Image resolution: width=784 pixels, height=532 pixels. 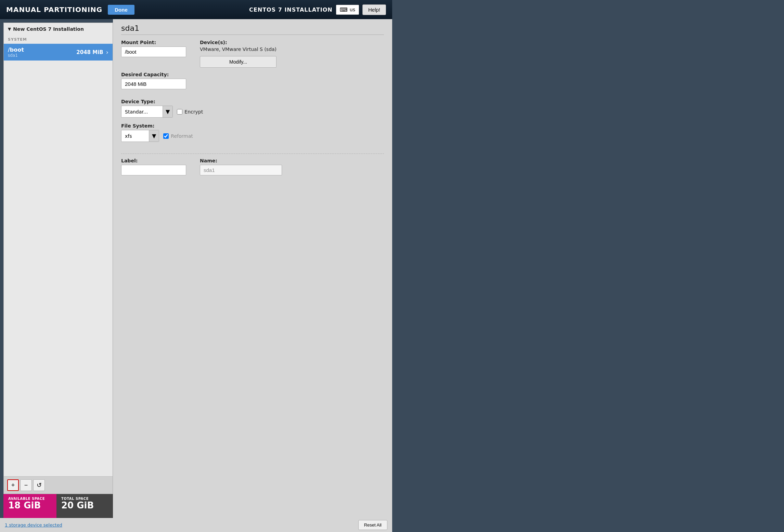 What do you see at coordinates (241, 167) in the screenshot?
I see `name-col: Name:` at bounding box center [241, 167].